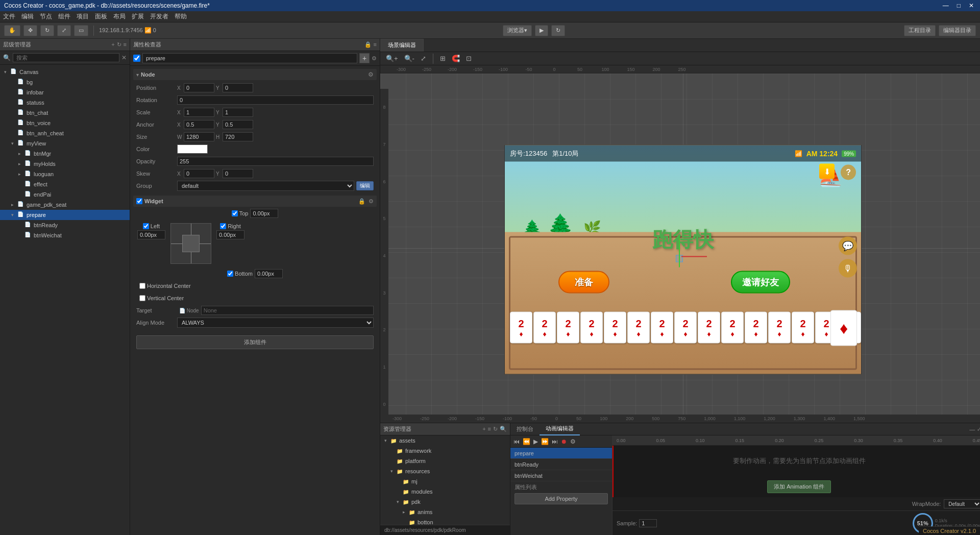 This screenshot has height=535, width=980. Describe the element at coordinates (375, 45) in the screenshot. I see `inspector-menu-icon: ≡` at that location.